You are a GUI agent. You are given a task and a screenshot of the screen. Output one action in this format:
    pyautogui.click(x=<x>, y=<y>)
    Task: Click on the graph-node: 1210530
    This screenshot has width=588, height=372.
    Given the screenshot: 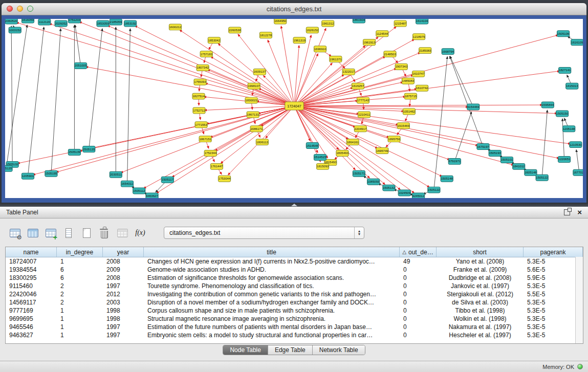 What is the action you would take?
    pyautogui.click(x=576, y=145)
    